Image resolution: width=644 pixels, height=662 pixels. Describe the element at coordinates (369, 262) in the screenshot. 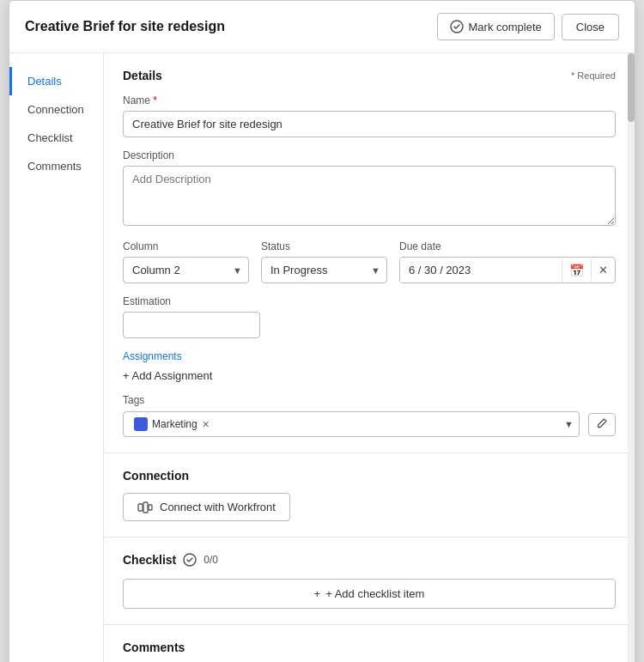

I see `form-row-main: Column Column 1 Column 2 Column 3 ▼ Stat…` at that location.